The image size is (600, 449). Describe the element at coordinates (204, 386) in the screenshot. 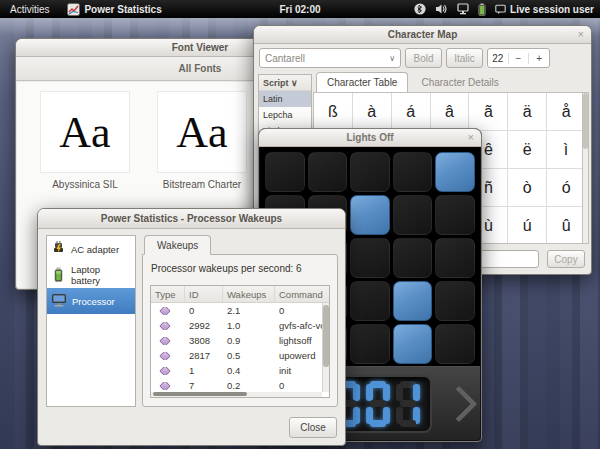

I see `process-id-cell: 7` at that location.